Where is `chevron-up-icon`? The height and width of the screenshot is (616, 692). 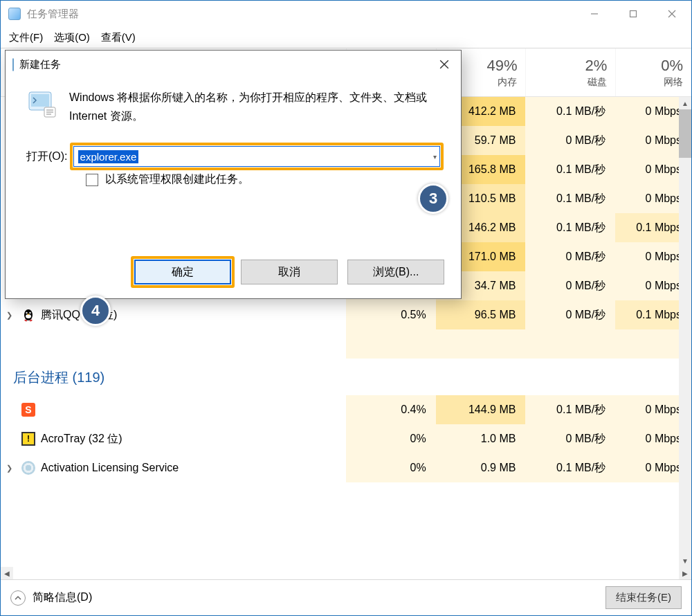
chevron-up-icon is located at coordinates (18, 598).